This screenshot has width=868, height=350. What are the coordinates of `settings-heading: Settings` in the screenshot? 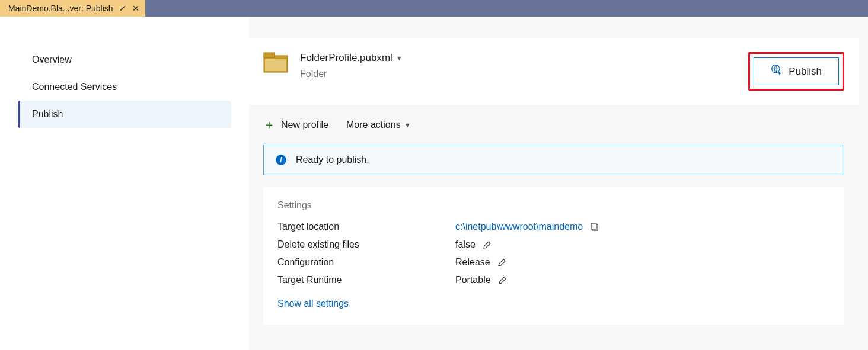 It's located at (554, 205).